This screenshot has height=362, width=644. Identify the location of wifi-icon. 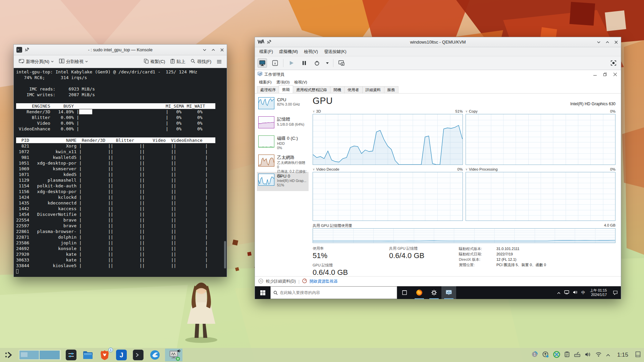
(598, 355).